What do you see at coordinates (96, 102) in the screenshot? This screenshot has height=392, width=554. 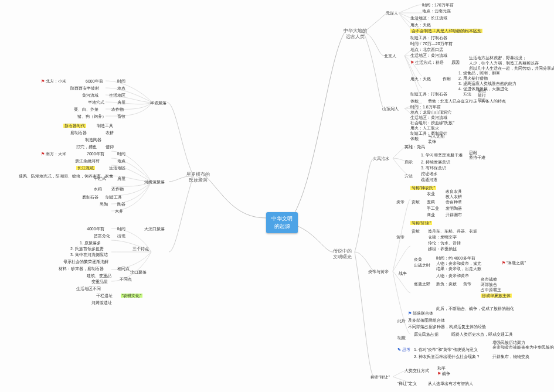 I see `bp-houseV: 半地穴式` at bounding box center [96, 102].